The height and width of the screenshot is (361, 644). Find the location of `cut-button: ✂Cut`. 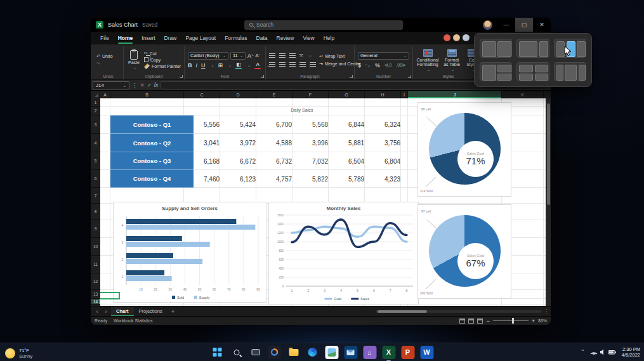

cut-button: ✂Cut is located at coordinates (162, 53).